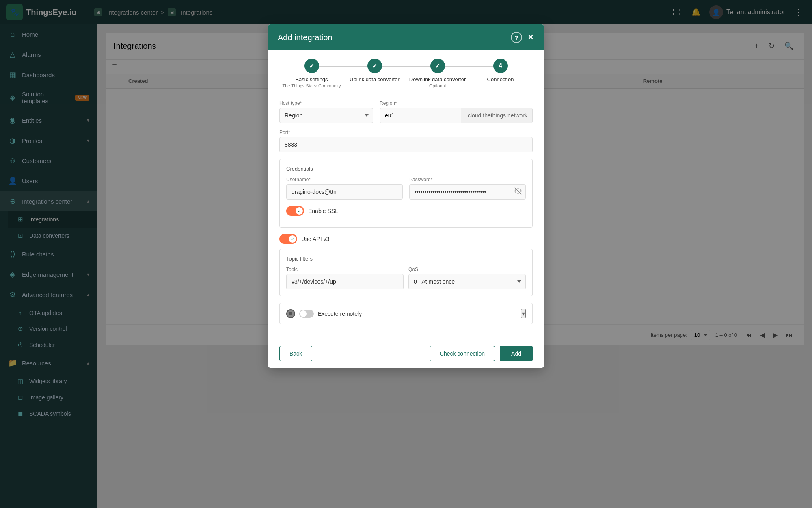 Image resolution: width=812 pixels, height=508 pixels. What do you see at coordinates (340, 314) in the screenshot?
I see `execute-remotely-label: Execute remotely` at bounding box center [340, 314].